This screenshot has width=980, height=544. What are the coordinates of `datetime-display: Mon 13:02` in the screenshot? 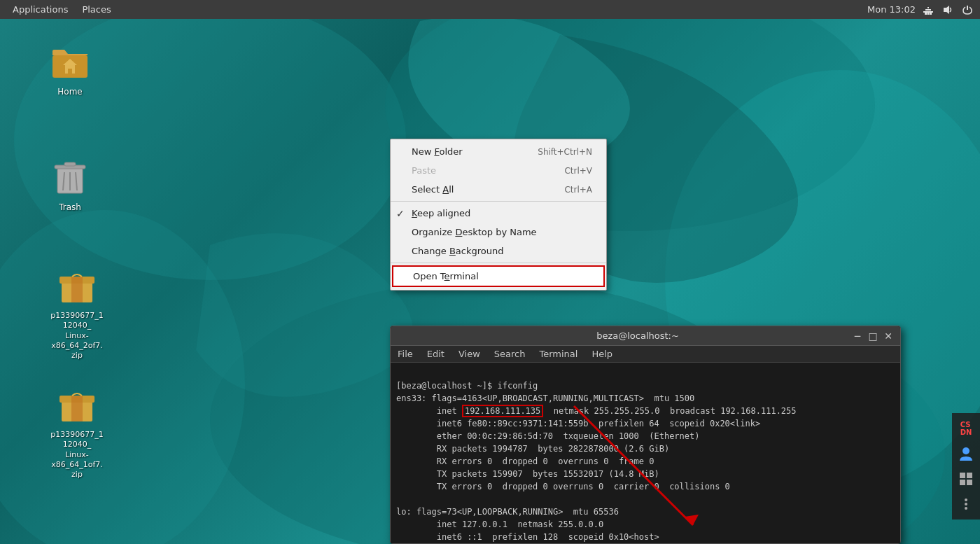 It's located at (892, 10).